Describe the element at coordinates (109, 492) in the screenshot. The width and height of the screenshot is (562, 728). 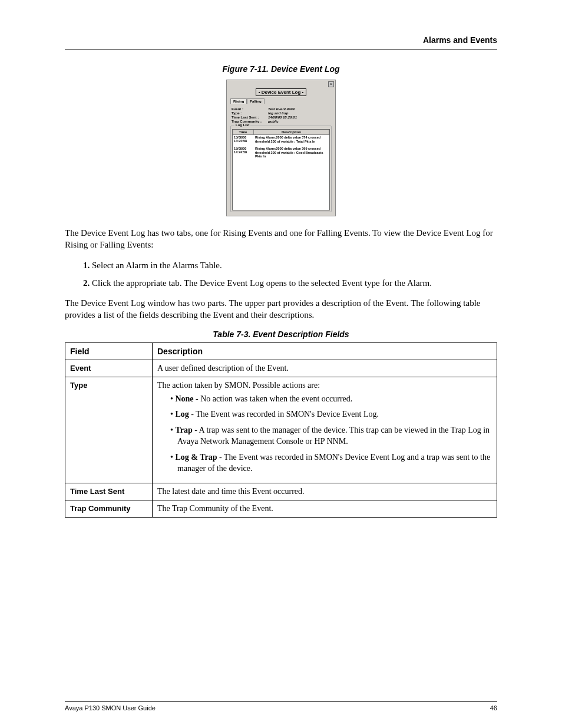
I see `field-timelast: Time Last Sent` at that location.